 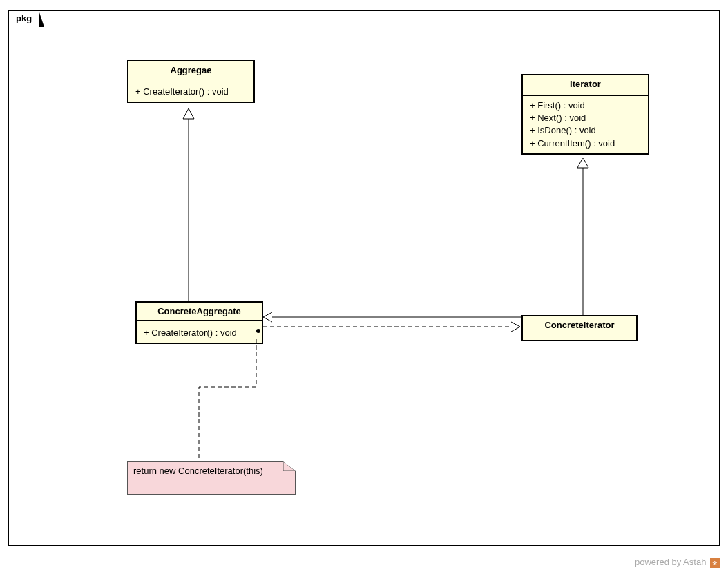 What do you see at coordinates (191, 82) in the screenshot?
I see `class-aggregae: Aggregae + CreateIterator() : void` at bounding box center [191, 82].